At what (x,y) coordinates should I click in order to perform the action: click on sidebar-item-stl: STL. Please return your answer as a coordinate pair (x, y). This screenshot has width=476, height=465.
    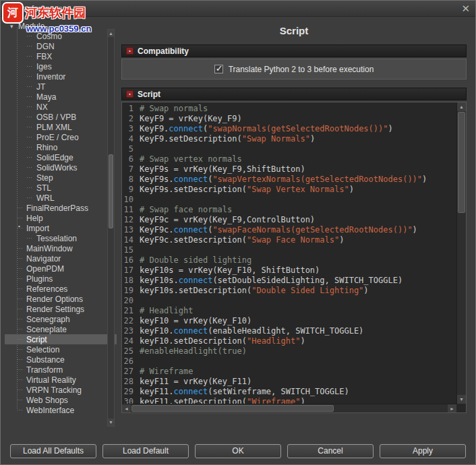
    Looking at the image, I should click on (61, 187).